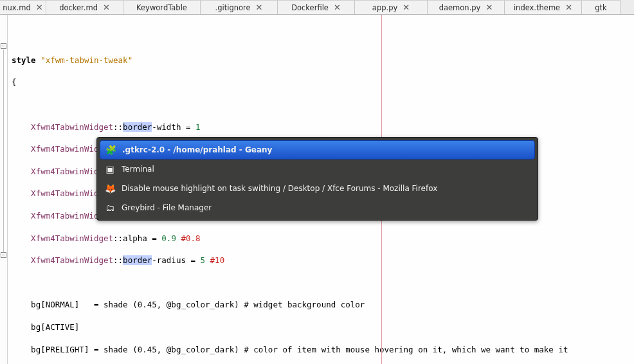  I want to click on tab-index-theme: index.theme ✕, so click(543, 7).